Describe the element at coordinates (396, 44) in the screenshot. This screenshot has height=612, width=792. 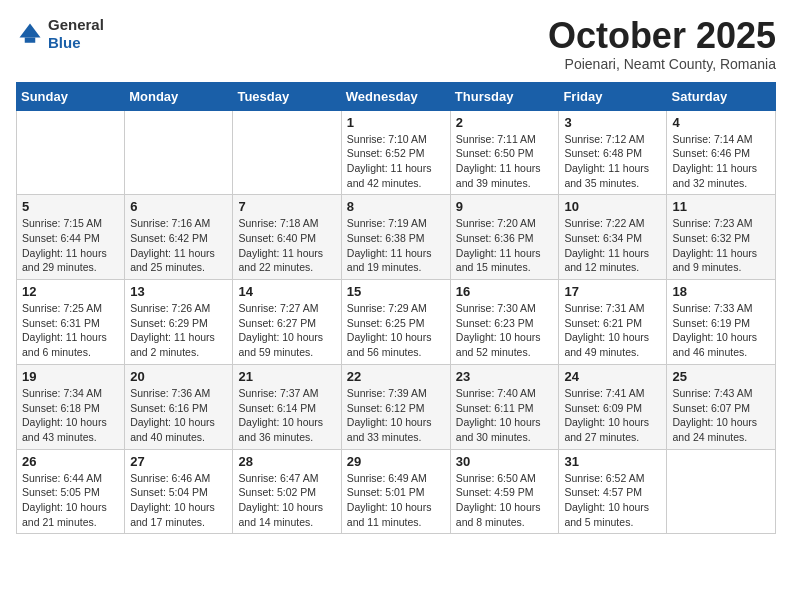
I see `header: General Blue October 2025 Poienari, Neam…` at that location.